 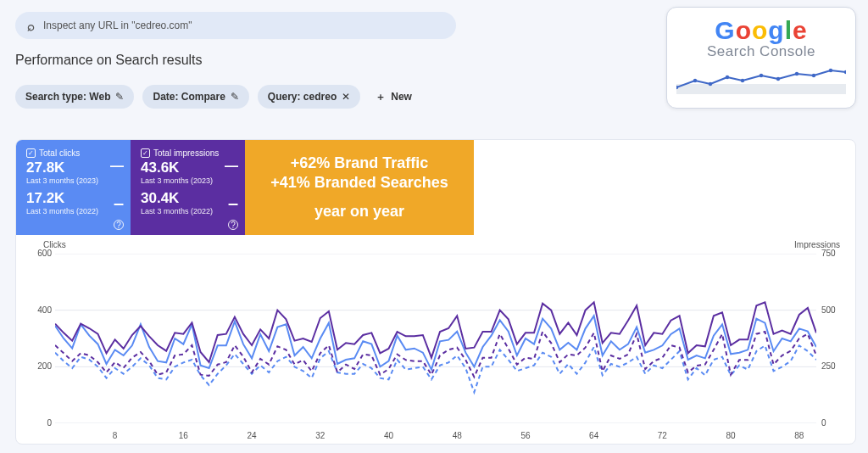 What do you see at coordinates (40, 366) in the screenshot?
I see `y-tick-left: 200` at bounding box center [40, 366].